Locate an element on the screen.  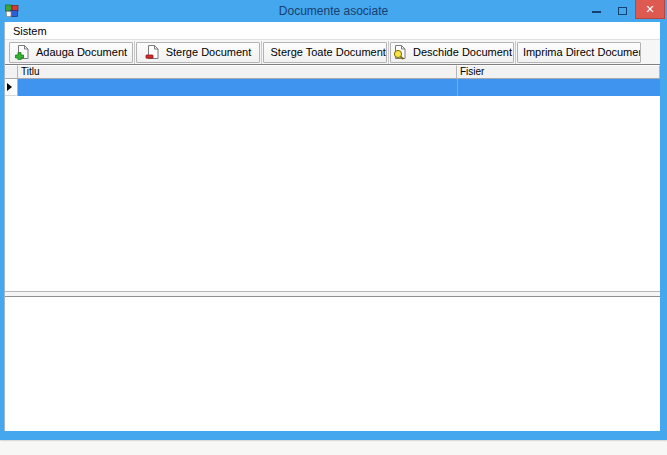
close-button: ✕ is located at coordinates (650, 10).